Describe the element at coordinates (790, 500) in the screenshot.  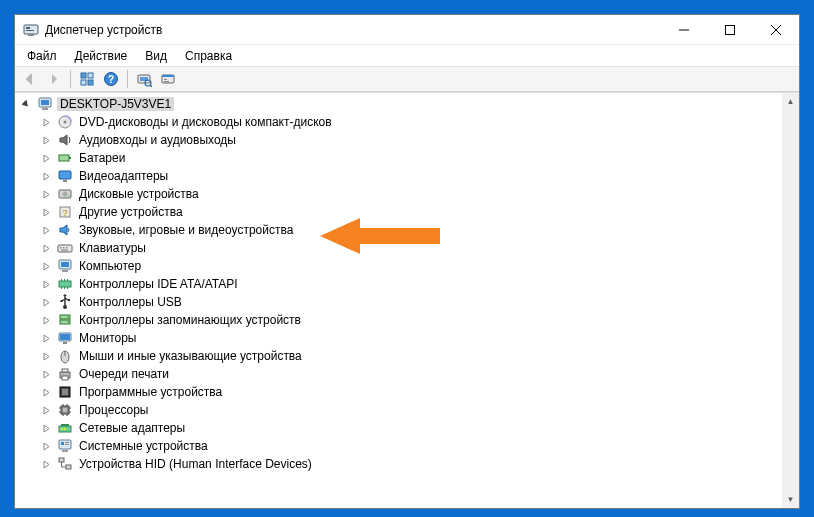
I see `scroll-down-icon: ▼` at that location.